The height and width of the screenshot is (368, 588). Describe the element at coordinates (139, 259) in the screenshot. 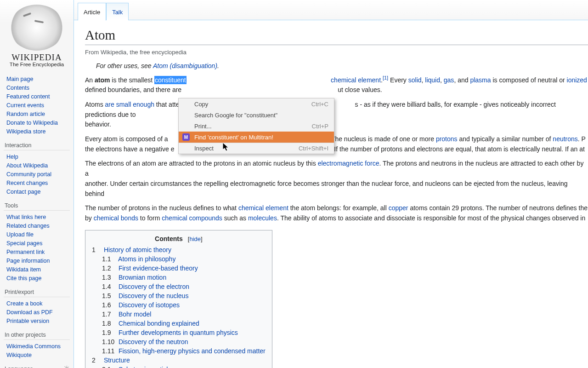

I see `toc-link: 1.1 Atoms in philosophy` at that location.